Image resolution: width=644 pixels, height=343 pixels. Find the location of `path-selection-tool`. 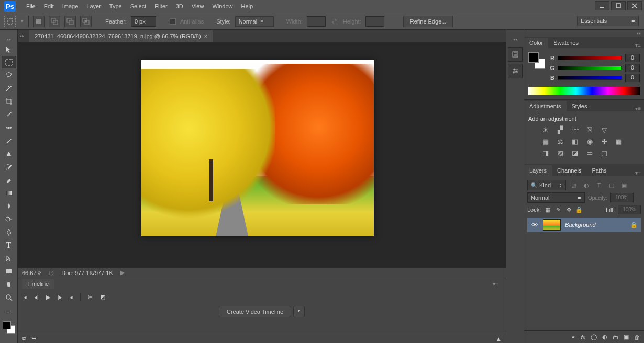

path-selection-tool is located at coordinates (9, 258).